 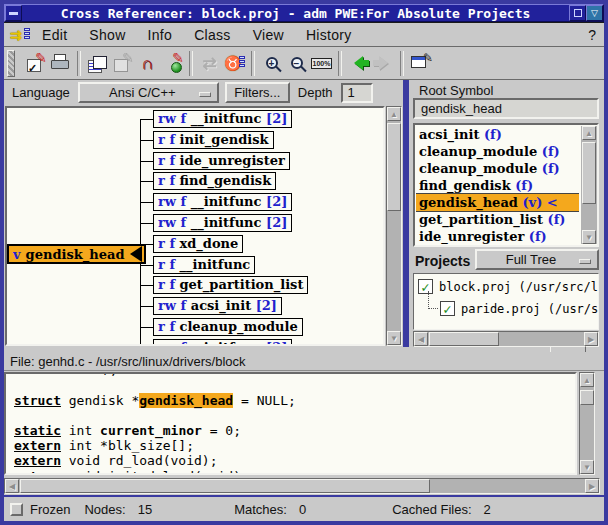 What do you see at coordinates (222, 430) in the screenshot?
I see `code-text: = 0;` at bounding box center [222, 430].